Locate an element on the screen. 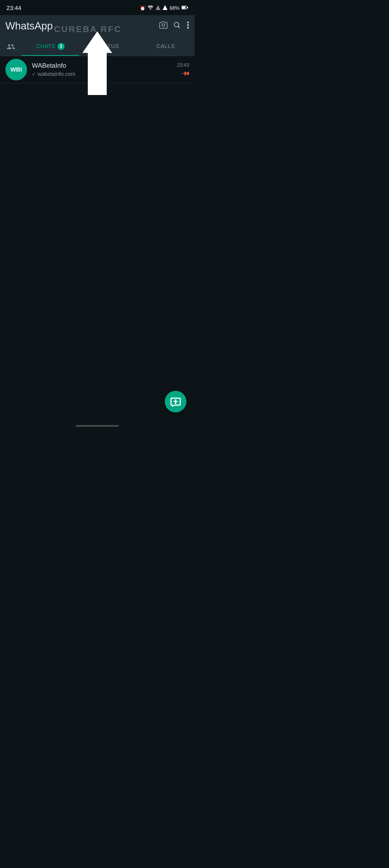 The height and width of the screenshot is (868, 389). checkmark-icon: ✓ is located at coordinates (34, 74).